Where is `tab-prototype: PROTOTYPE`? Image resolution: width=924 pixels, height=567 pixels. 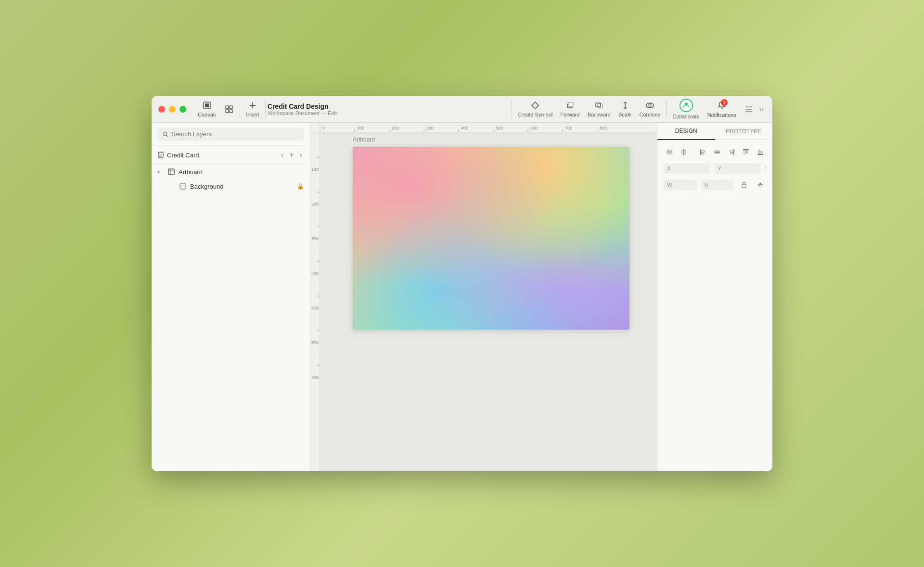
tab-prototype: PROTOTYPE is located at coordinates (744, 131).